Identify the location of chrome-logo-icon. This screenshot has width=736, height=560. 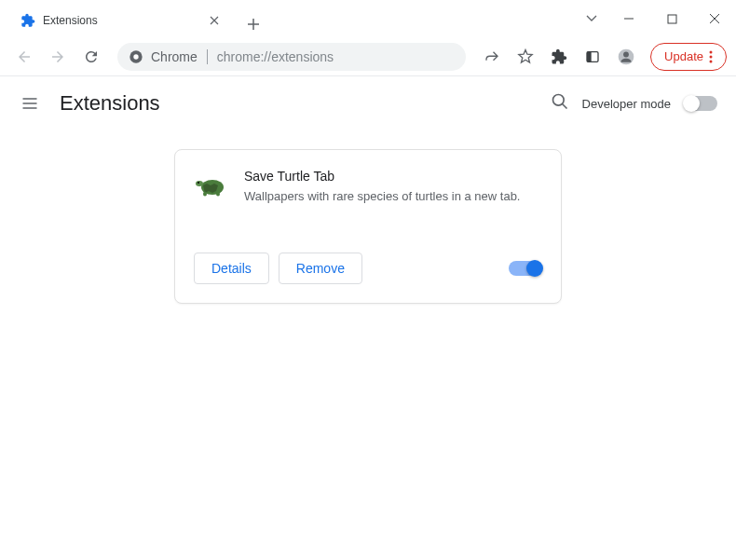
(136, 57).